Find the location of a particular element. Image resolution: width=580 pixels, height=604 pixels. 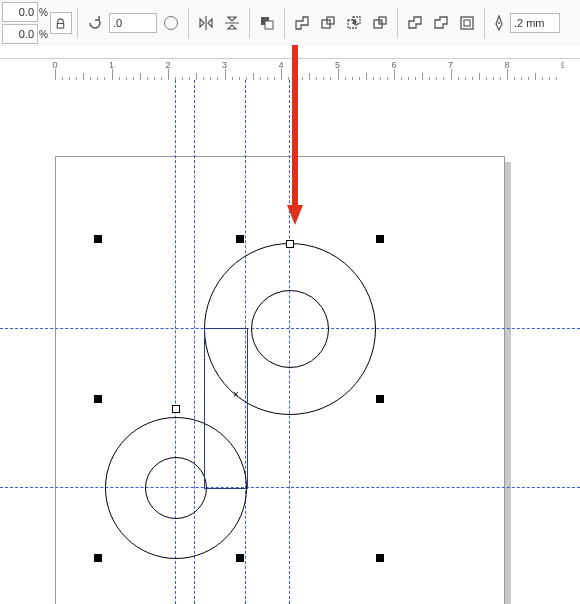

order-button is located at coordinates (267, 23).